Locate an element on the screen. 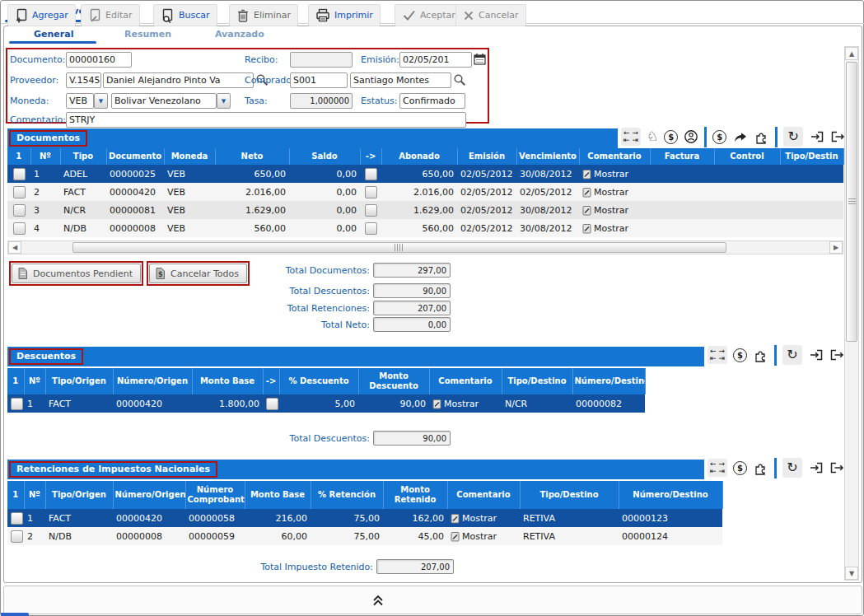 This screenshot has width=864, height=616. agregar-button: Agregar is located at coordinates (41, 15).